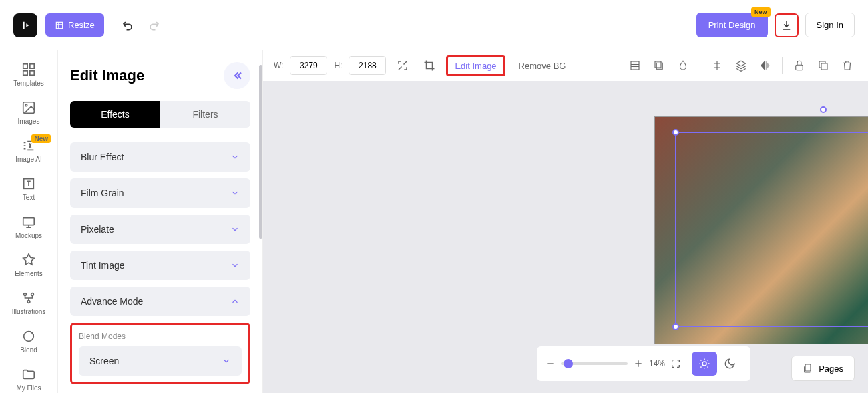 The width and height of the screenshot is (868, 393). I want to click on accordion-grain: Film Grain, so click(160, 193).